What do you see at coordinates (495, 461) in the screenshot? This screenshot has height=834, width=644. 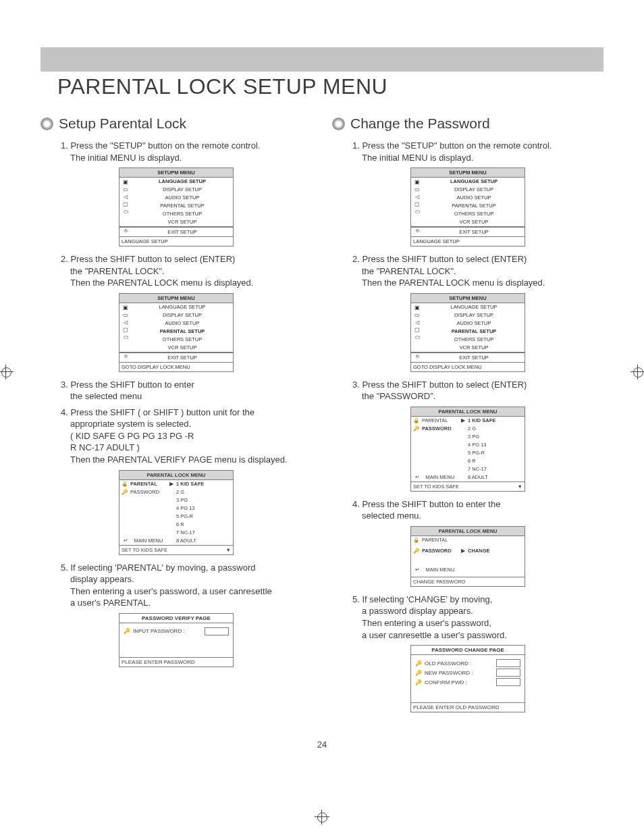 I see `rating-item: 6 R` at bounding box center [495, 461].